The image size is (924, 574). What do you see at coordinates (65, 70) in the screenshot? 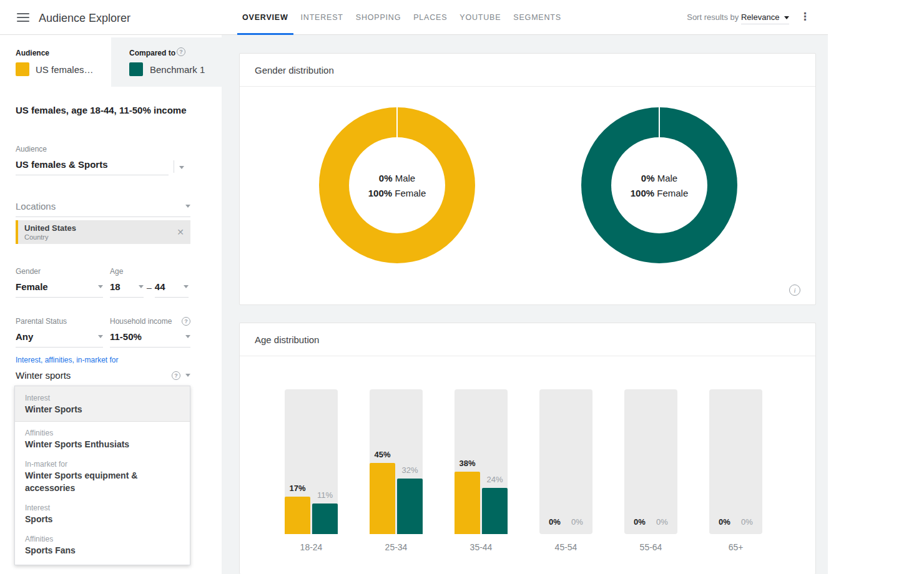
I see `audience-tab-value: US females…` at bounding box center [65, 70].